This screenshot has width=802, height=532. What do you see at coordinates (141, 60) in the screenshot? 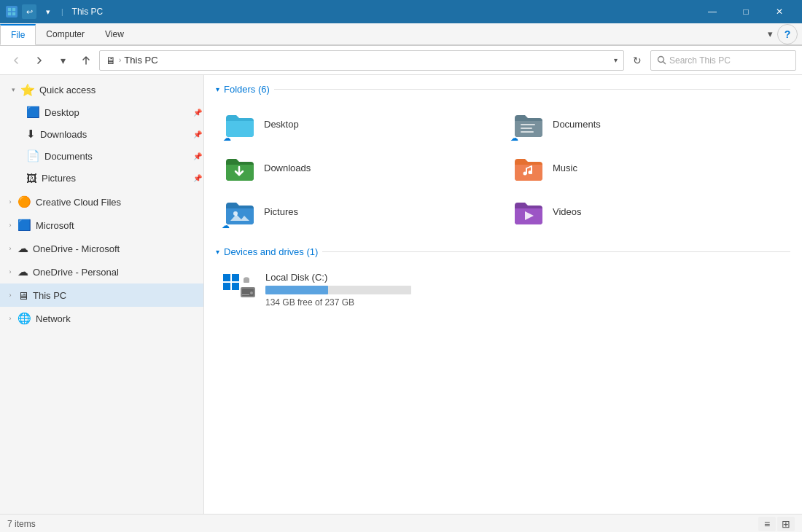
I see `path-text: This PC` at bounding box center [141, 60].